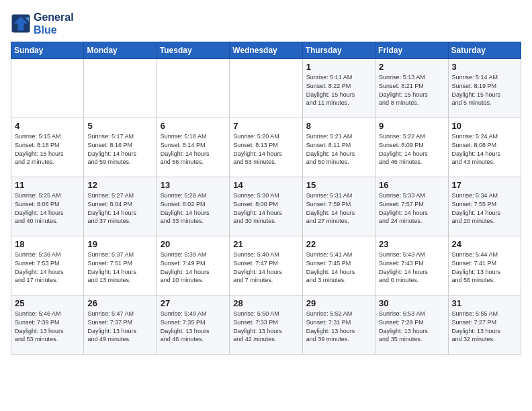 The height and width of the screenshot is (411, 532). I want to click on day-info: Sunrise: 5:49 AM Sunset: 7:35 PM Dayligh…, so click(193, 326).